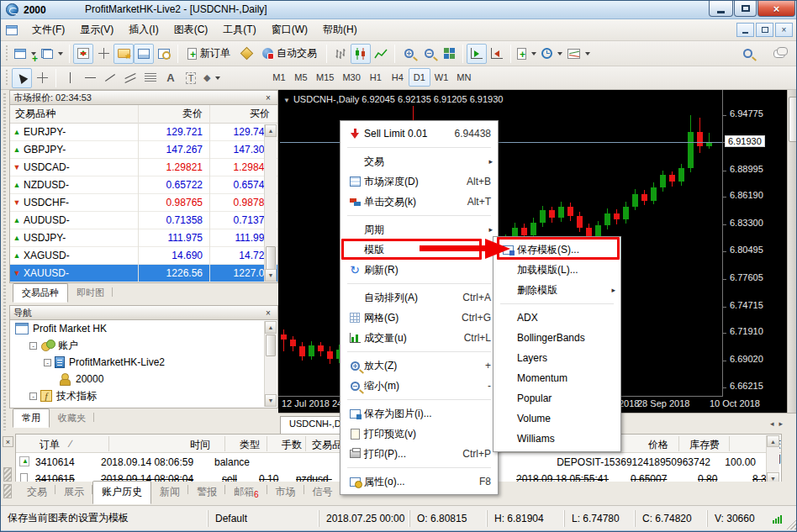  I want to click on menu-显示(V): 显示(V), so click(97, 30).